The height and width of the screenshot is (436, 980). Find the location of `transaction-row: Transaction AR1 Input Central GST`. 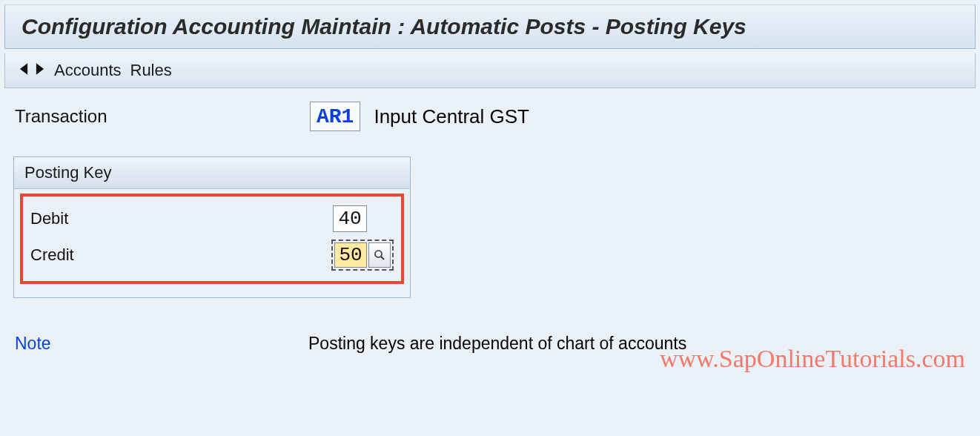

transaction-row: Transaction AR1 Input Central GST is located at coordinates (494, 116).